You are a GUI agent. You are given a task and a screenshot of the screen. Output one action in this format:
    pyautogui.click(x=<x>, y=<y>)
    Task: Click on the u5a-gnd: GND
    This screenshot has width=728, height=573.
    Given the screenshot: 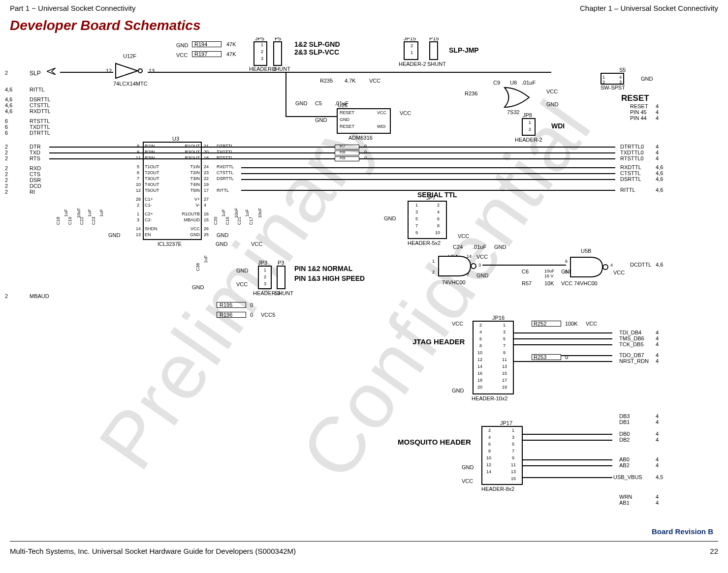 What is the action you would take?
    pyautogui.click(x=500, y=247)
    